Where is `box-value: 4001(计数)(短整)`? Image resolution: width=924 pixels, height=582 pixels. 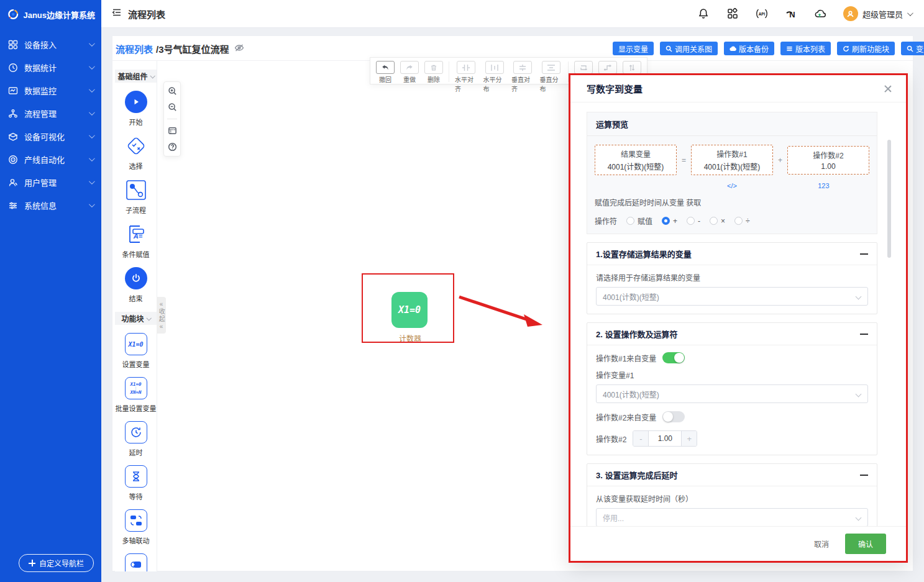 box-value: 4001(计数)(短整) is located at coordinates (636, 166).